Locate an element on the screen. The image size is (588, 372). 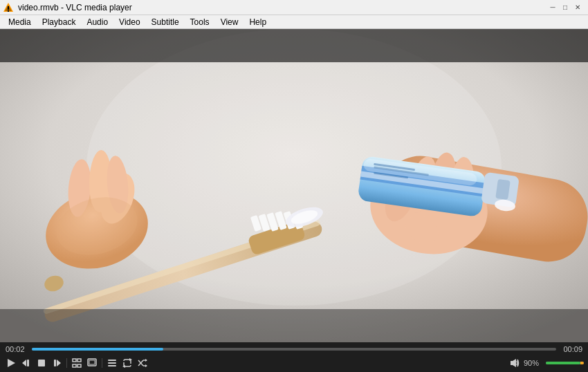
volume-label: 90% is located at coordinates (533, 363).